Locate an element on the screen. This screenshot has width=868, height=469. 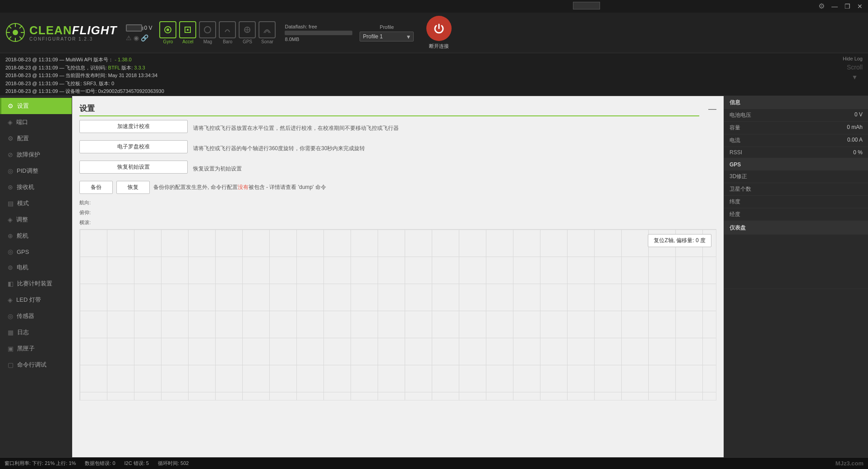
gps-header: GPS is located at coordinates (796, 165).